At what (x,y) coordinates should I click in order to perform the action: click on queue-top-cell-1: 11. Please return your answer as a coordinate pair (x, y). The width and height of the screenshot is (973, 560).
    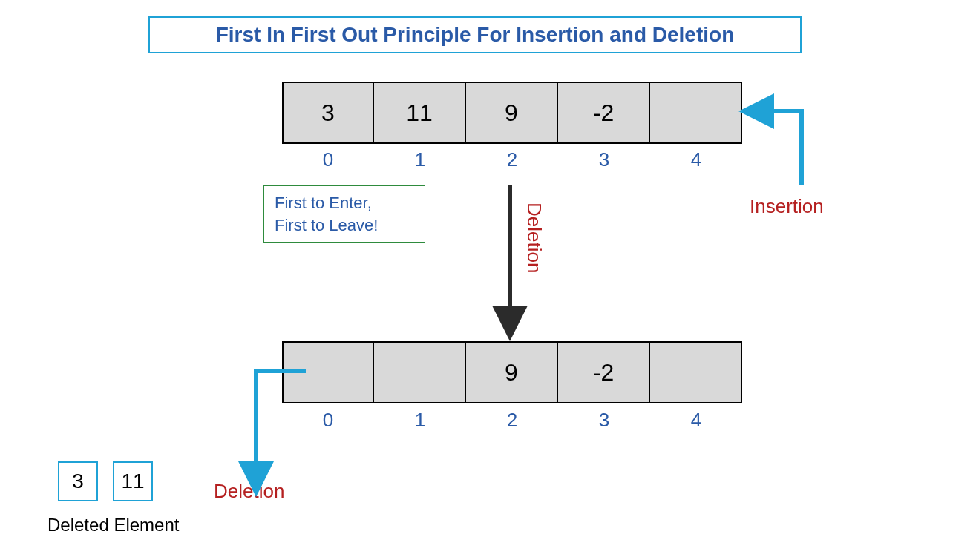
    Looking at the image, I should click on (420, 113).